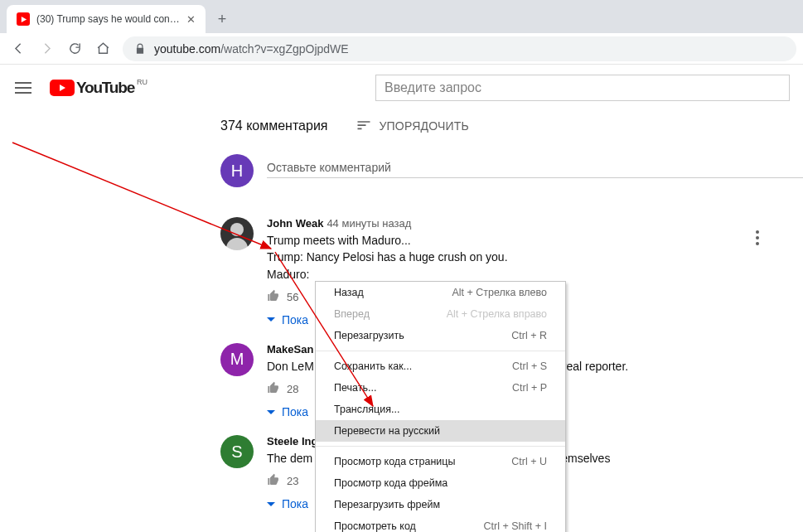 Image resolution: width=803 pixels, height=532 pixels. Describe the element at coordinates (535, 166) in the screenshot. I see `add-comment-input: Оставьте комментарий` at that location.